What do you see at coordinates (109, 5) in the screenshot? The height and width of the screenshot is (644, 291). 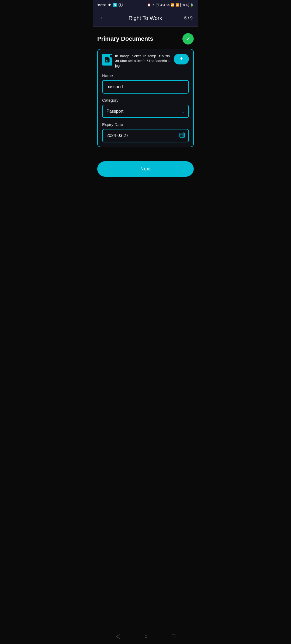 I see `eye-icon: 👁` at bounding box center [109, 5].